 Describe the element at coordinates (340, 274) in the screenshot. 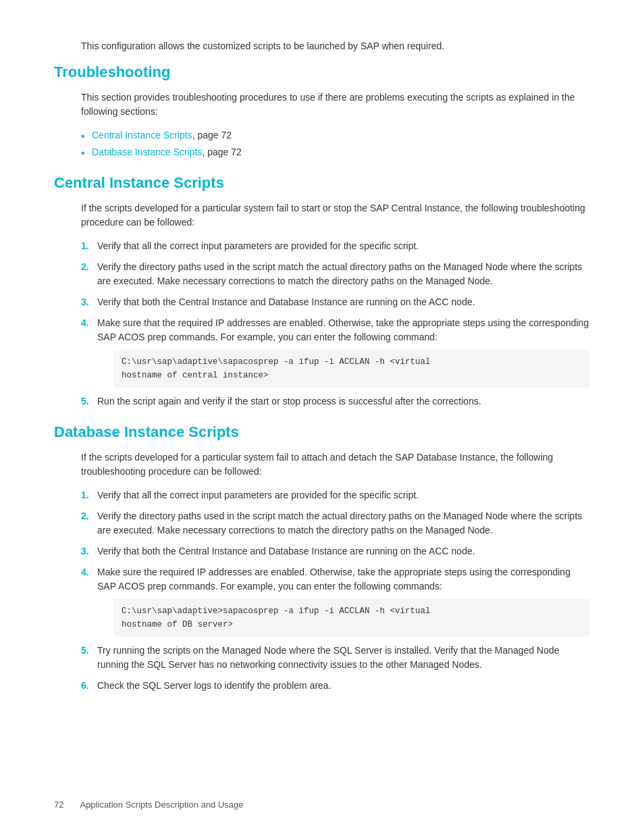

I see `central-step-2-text: Verify the directory paths used in the s…` at that location.